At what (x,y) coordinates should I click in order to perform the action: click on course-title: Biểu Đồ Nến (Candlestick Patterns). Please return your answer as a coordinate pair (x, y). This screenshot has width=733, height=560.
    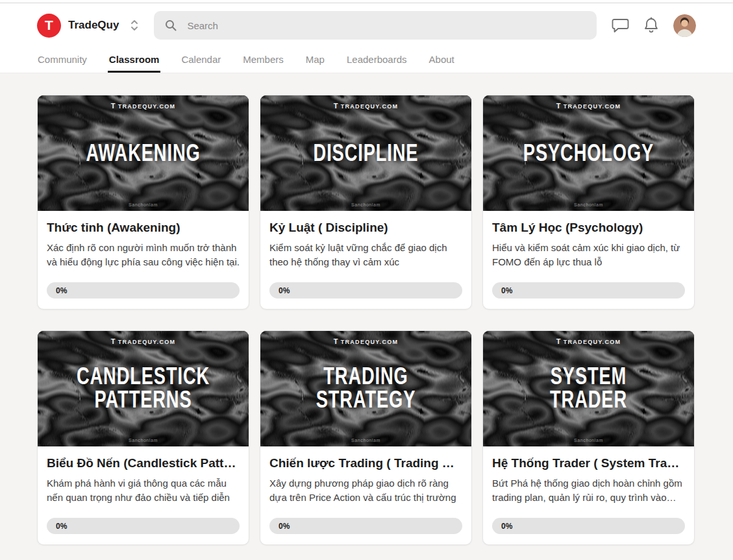
    Looking at the image, I should click on (143, 463).